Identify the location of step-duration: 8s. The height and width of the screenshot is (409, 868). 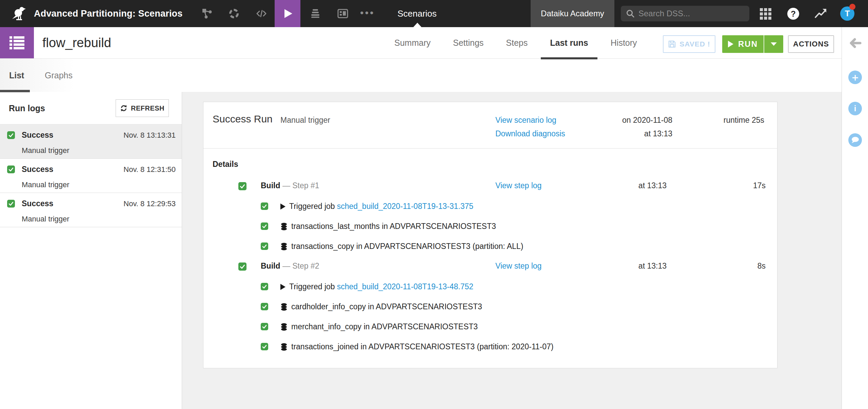
(762, 266).